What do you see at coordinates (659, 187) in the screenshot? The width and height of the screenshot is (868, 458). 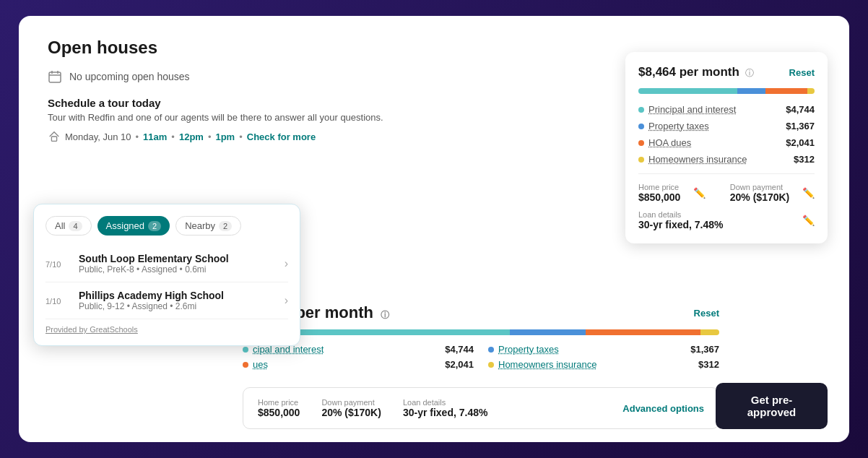 I see `home-price-label: Home price` at bounding box center [659, 187].